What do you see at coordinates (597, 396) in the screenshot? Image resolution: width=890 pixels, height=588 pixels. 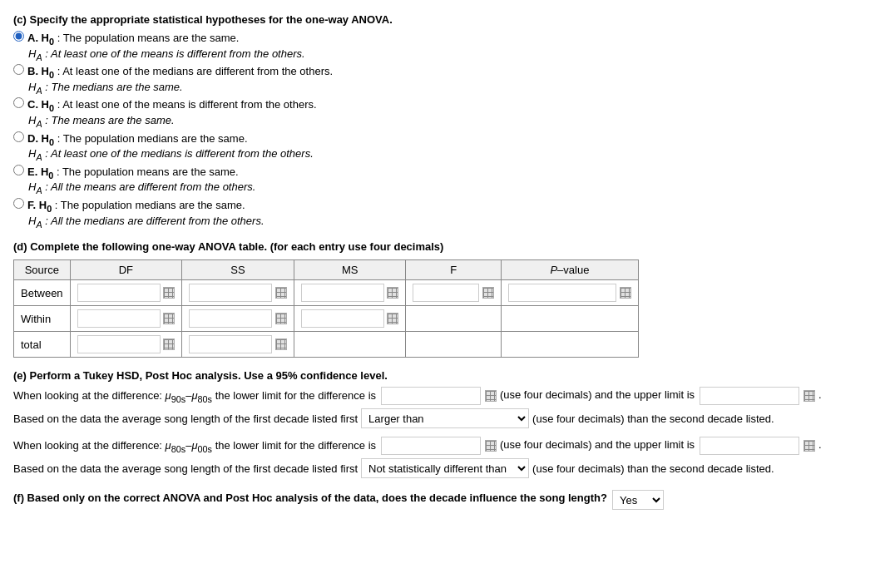 I see `tukey-row1-text2: (use four decimals) and the upper limit …` at bounding box center [597, 396].